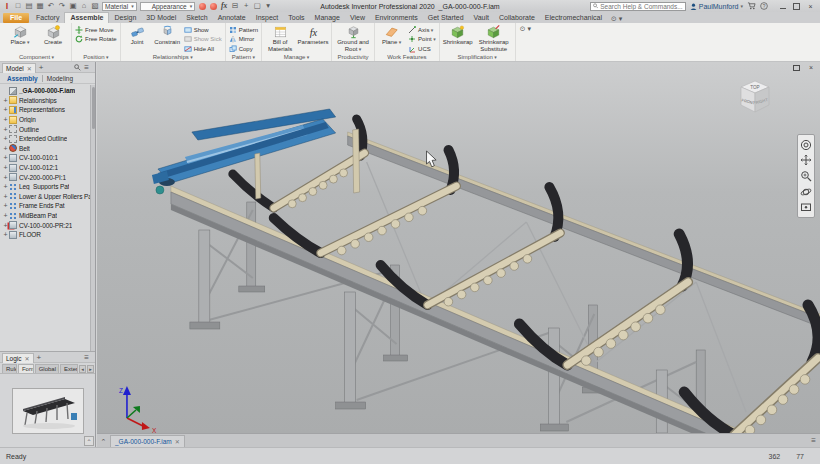 This screenshot has height=464, width=820. Describe the element at coordinates (18, 358) in the screenshot. I see `logic-panel-tab: Logic✕` at that location.